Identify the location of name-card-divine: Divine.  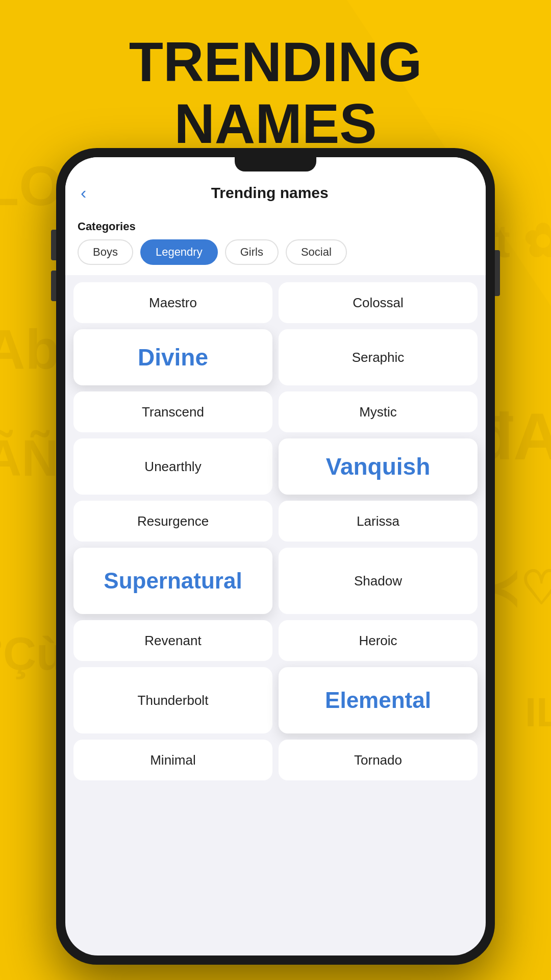
(173, 357).